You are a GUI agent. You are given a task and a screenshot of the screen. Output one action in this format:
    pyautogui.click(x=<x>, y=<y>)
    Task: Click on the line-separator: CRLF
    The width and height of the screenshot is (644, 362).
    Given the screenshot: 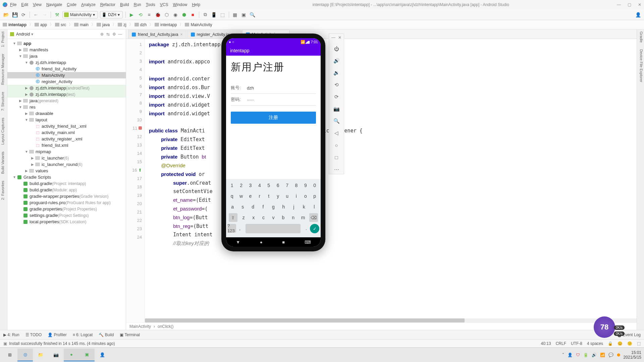 What is the action you would take?
    pyautogui.click(x=561, y=344)
    